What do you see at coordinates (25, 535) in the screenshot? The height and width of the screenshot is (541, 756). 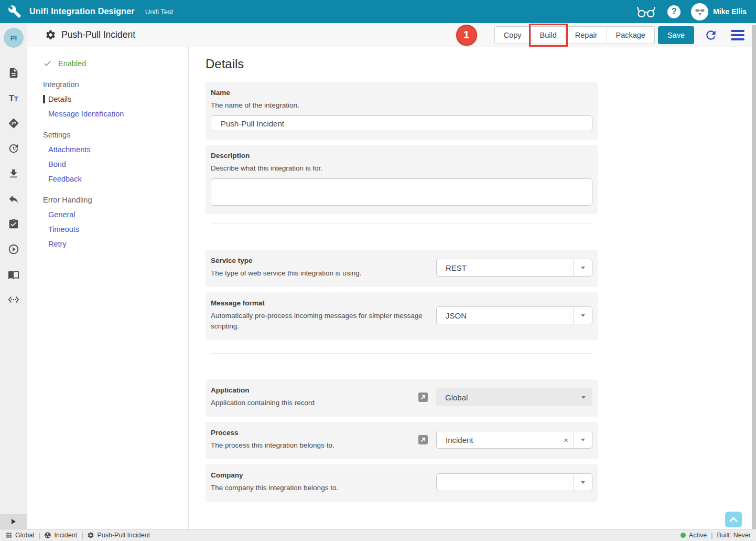 I see `breadcrumb-label: Global` at bounding box center [25, 535].